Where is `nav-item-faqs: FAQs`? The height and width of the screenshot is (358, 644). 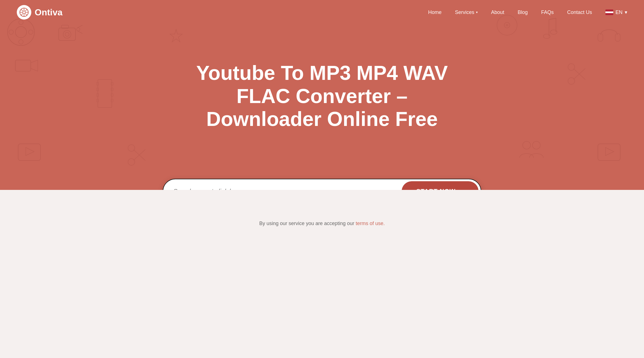
nav-item-faqs: FAQs is located at coordinates (547, 12).